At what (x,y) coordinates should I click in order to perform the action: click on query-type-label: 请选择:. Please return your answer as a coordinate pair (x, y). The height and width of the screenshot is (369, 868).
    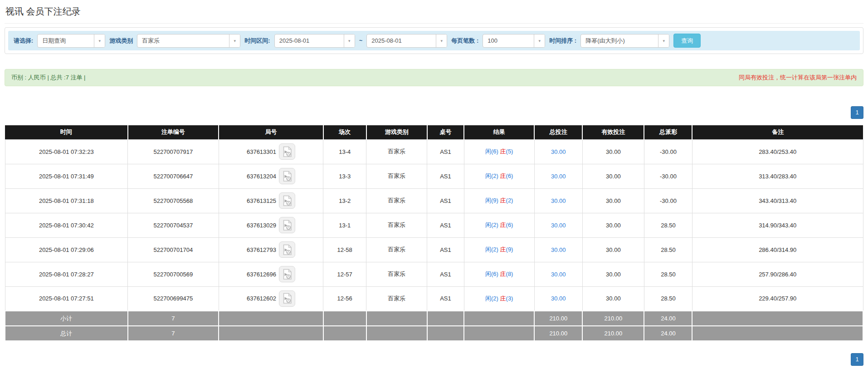
    Looking at the image, I should click on (24, 41).